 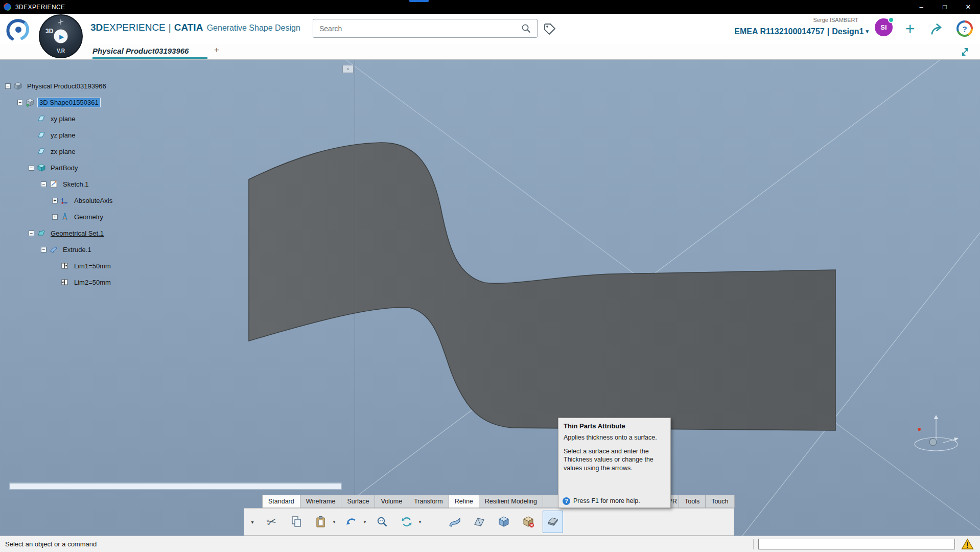 I want to click on dassault-3ds-logo-icon, so click(x=18, y=30).